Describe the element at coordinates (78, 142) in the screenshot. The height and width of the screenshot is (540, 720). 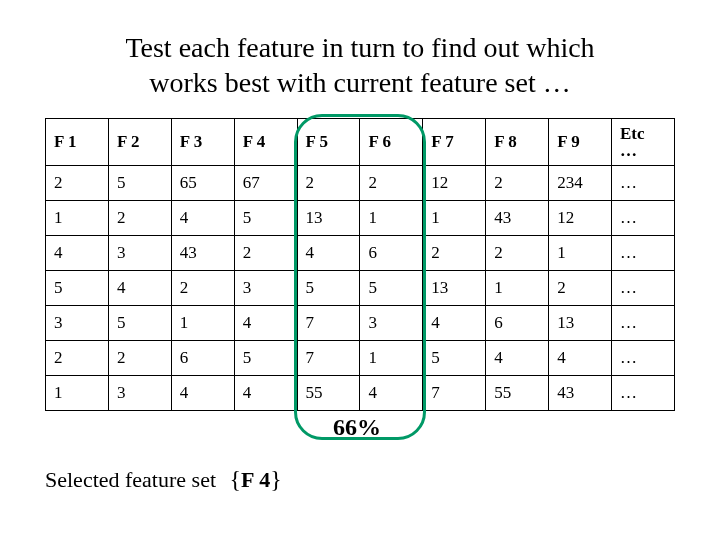
I see `col-header: F 1` at that location.